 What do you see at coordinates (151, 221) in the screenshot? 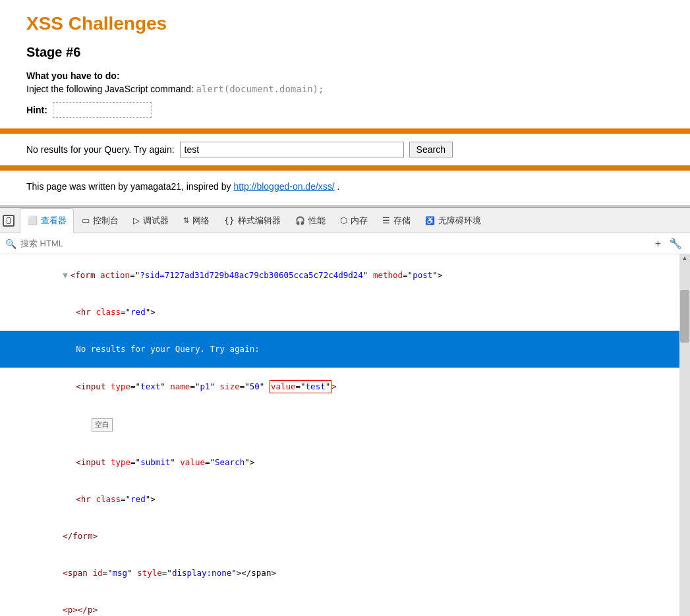
I see `tab-debugger: ▷ 调试器` at bounding box center [151, 221].